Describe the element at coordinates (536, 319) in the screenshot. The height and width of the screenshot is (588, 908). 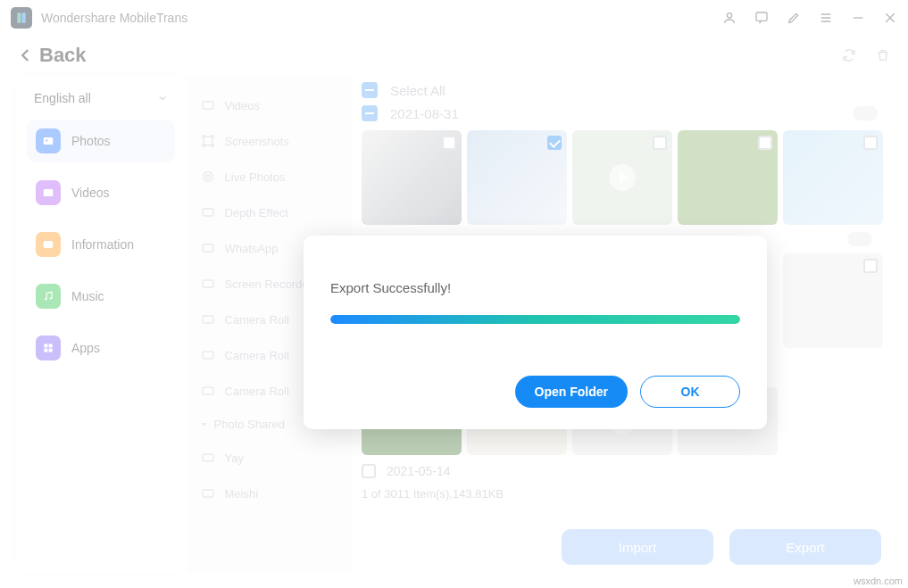
I see `progress-fill` at that location.